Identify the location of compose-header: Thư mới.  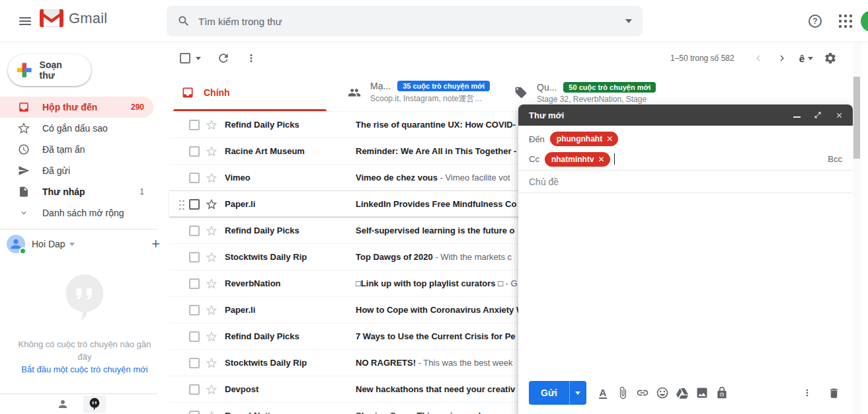
(686, 115).